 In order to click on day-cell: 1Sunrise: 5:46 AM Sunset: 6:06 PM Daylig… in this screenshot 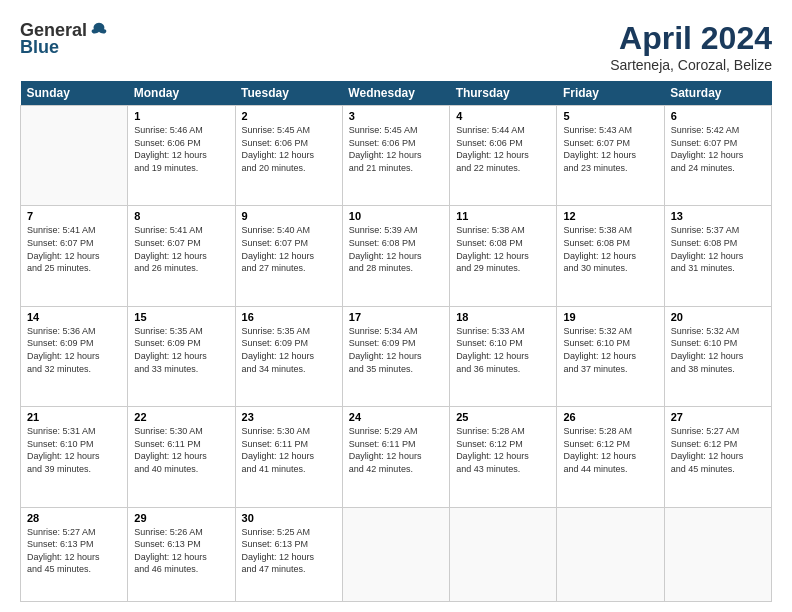, I will do `click(182, 156)`.